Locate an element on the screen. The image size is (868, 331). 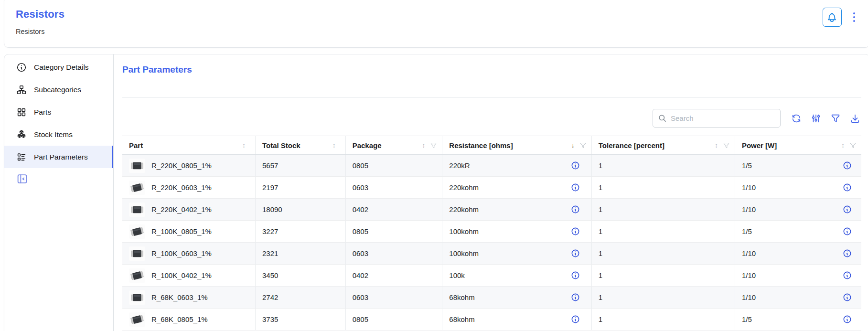
breadcrumb-item: Resistors is located at coordinates (30, 32).